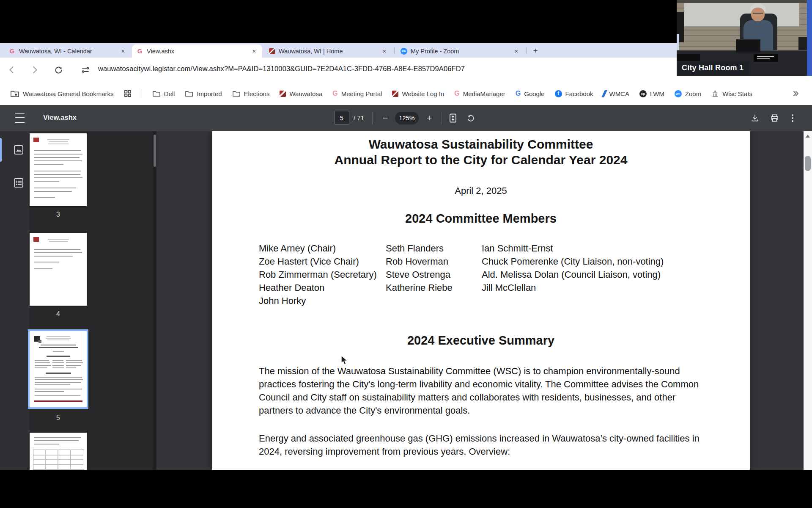 The height and width of the screenshot is (508, 812). What do you see at coordinates (738, 94) in the screenshot?
I see `bookmark-label: Wisc Stats` at bounding box center [738, 94].